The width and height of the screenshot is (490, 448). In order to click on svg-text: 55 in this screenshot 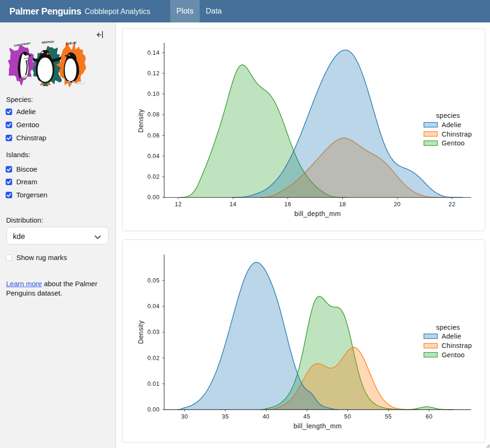, I will do `click(388, 417)`.